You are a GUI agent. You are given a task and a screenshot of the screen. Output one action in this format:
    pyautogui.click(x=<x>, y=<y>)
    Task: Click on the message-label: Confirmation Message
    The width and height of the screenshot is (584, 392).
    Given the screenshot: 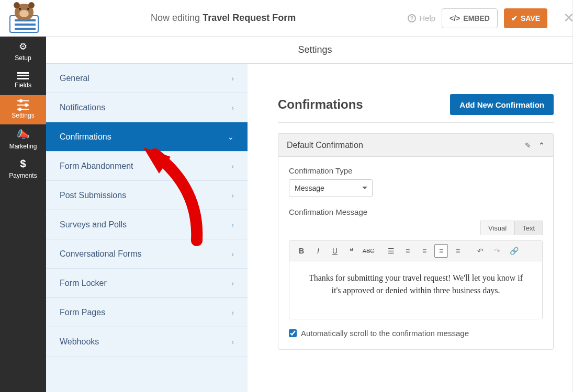 What is the action you would take?
    pyautogui.click(x=415, y=212)
    